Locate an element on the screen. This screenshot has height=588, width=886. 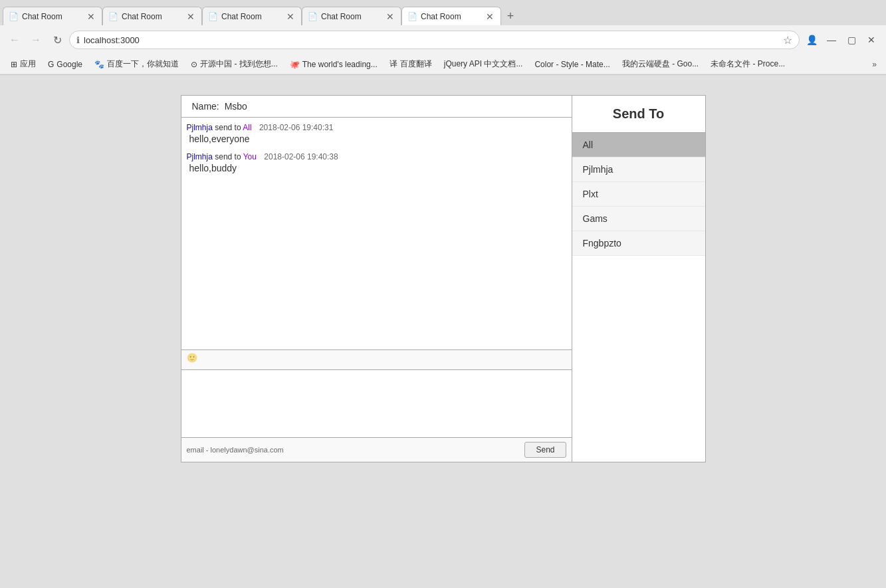
message-1-recipient: All is located at coordinates (247, 128).